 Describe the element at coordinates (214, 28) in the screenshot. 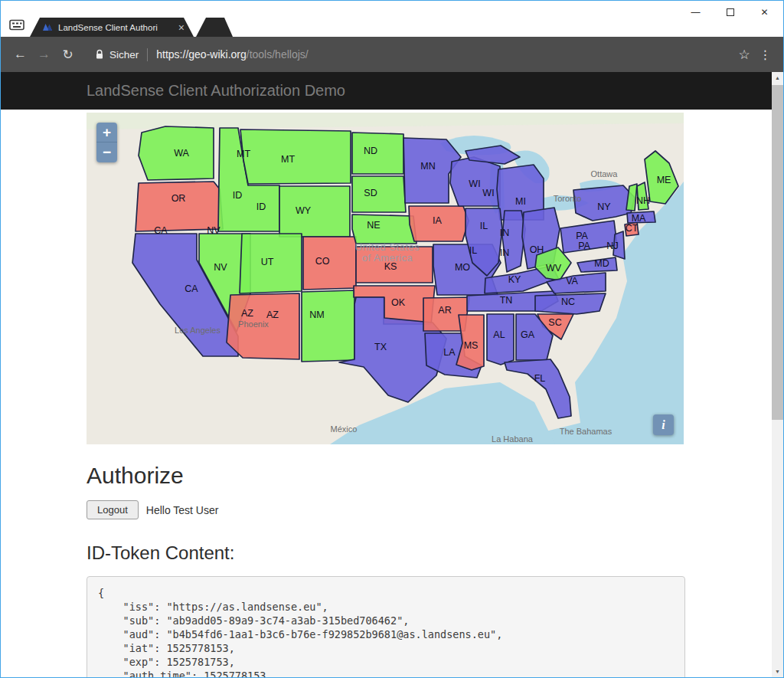

I see `new-tab-button` at that location.